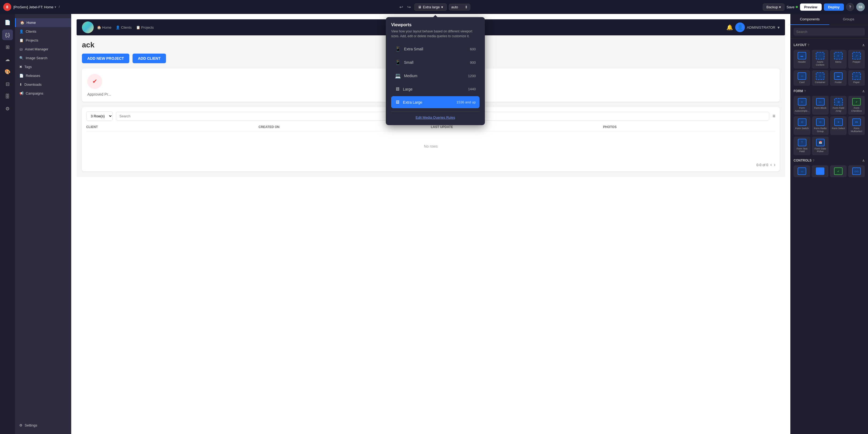 The height and width of the screenshot is (434, 868). What do you see at coordinates (850, 7) in the screenshot?
I see `help-button: ?` at bounding box center [850, 7].